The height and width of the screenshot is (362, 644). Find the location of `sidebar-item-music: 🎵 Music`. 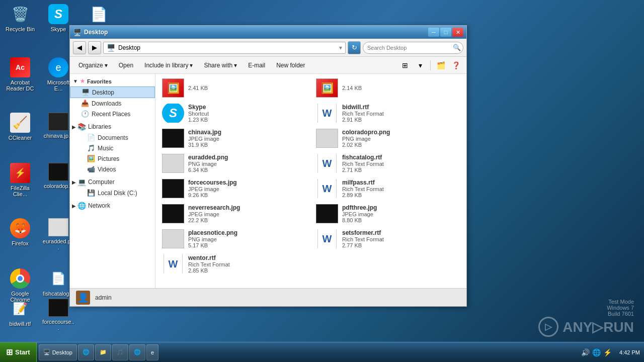

sidebar-item-music: 🎵 Music is located at coordinates (113, 148).